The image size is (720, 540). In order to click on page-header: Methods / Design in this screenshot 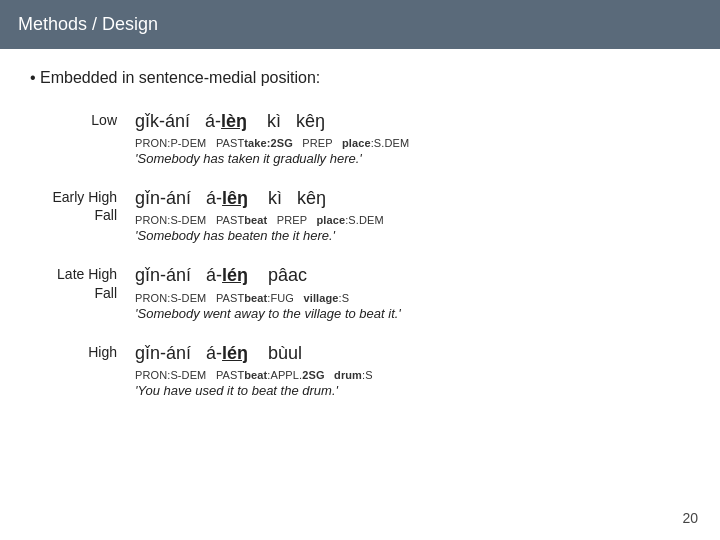, I will do `click(360, 24)`.